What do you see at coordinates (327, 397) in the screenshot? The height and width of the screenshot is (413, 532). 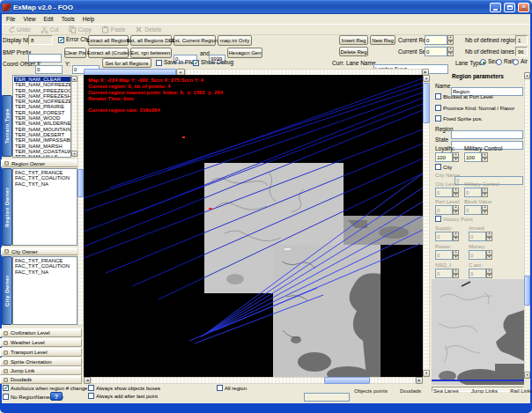 I see `bottom-bar-field` at bounding box center [327, 397].